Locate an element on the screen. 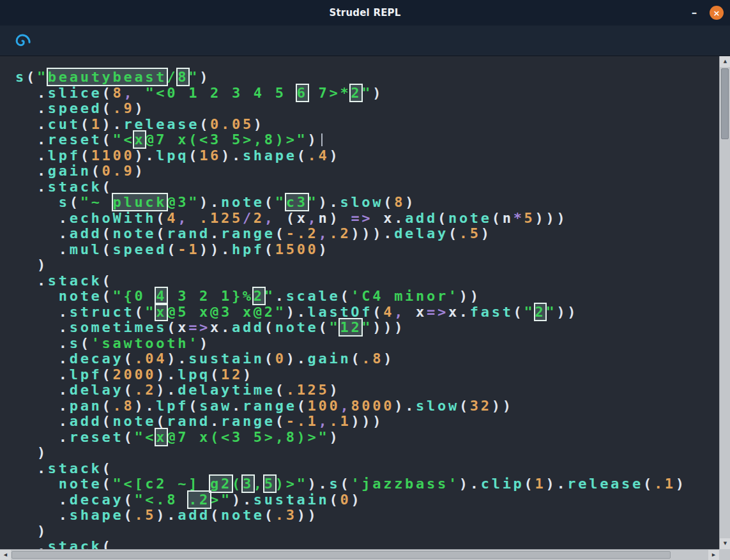 The width and height of the screenshot is (730, 560). scrollbar-left-button: ◀ is located at coordinates (5, 555).